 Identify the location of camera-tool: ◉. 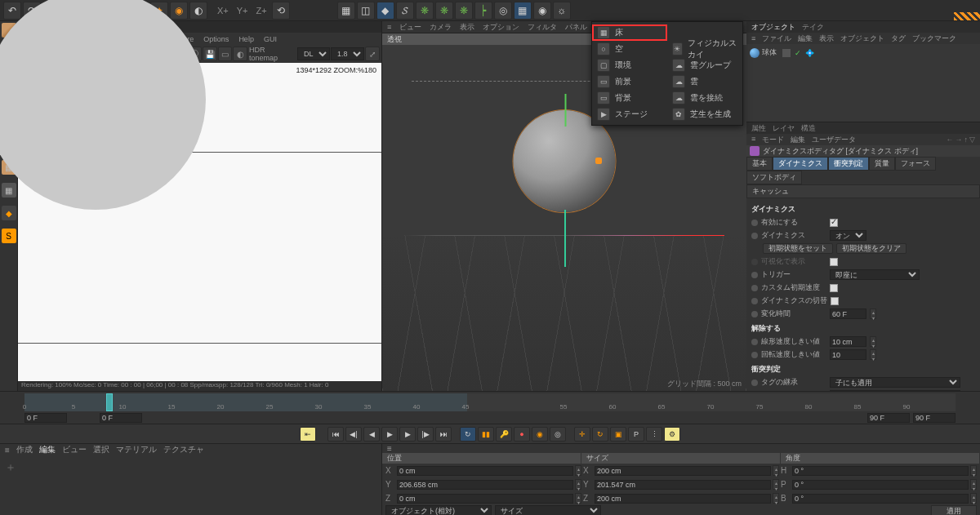
(542, 11).